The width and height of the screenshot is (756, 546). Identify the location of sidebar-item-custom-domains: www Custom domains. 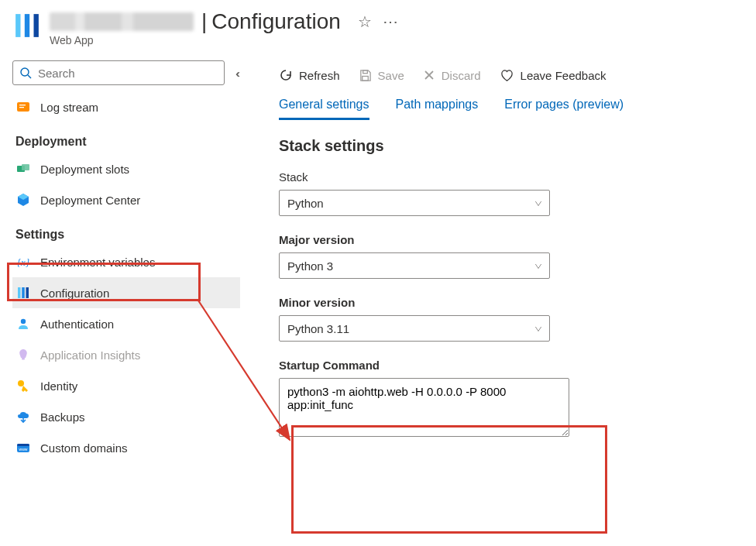
(126, 448).